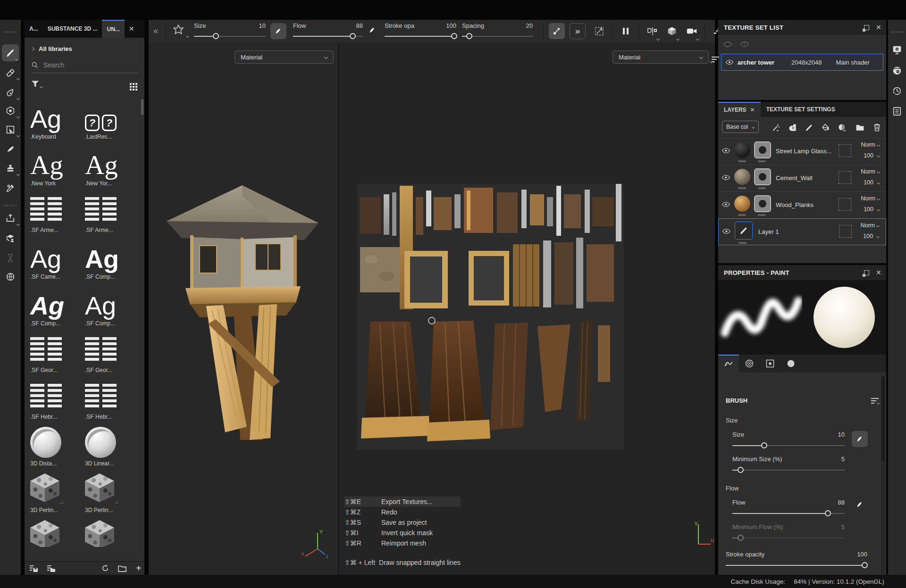 This screenshot has height=588, width=906. I want to click on properties-scrollbar, so click(883, 475).